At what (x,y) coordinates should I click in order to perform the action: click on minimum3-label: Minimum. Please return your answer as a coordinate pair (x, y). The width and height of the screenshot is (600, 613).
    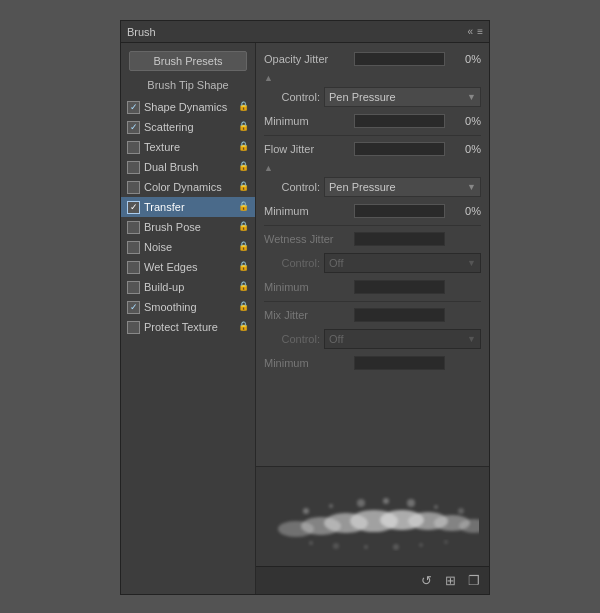
    Looking at the image, I should click on (309, 287).